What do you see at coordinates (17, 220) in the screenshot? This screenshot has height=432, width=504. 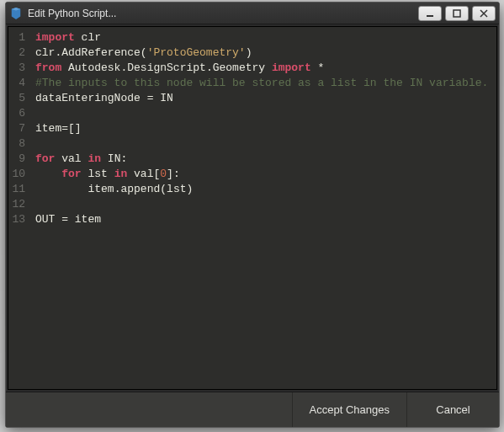 I see `line-number: 13` at bounding box center [17, 220].